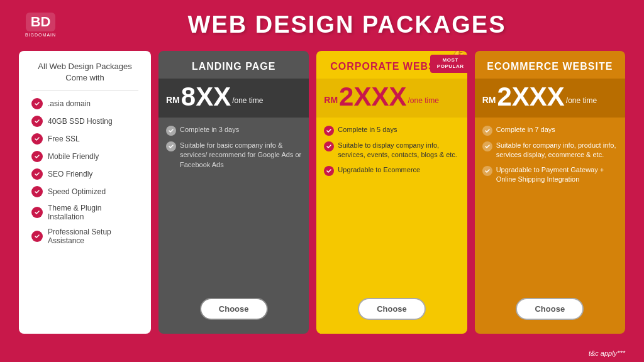 This screenshot has height=362, width=644. What do you see at coordinates (77, 192) in the screenshot?
I see `feature-label: Speed Optimized` at bounding box center [77, 192].